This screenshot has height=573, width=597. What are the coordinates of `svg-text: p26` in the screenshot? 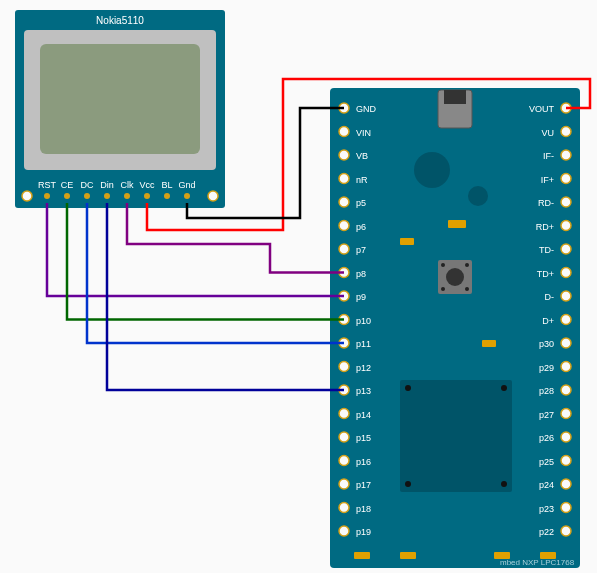 It's located at (546, 438).